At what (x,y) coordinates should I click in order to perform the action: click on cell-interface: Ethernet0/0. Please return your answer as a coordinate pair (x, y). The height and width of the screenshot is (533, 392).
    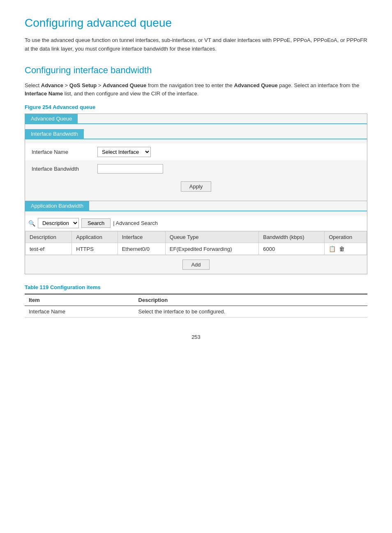
    Looking at the image, I should click on (141, 249).